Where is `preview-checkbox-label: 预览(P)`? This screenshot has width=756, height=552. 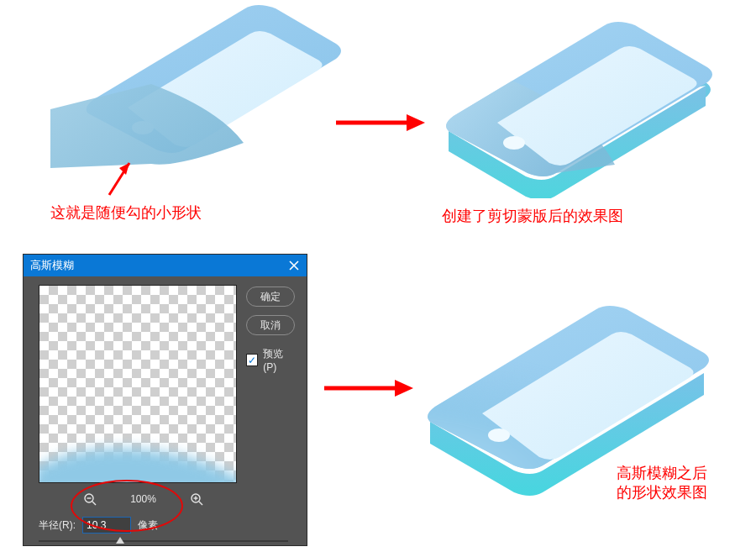 preview-checkbox-label: 预览(P) is located at coordinates (279, 360).